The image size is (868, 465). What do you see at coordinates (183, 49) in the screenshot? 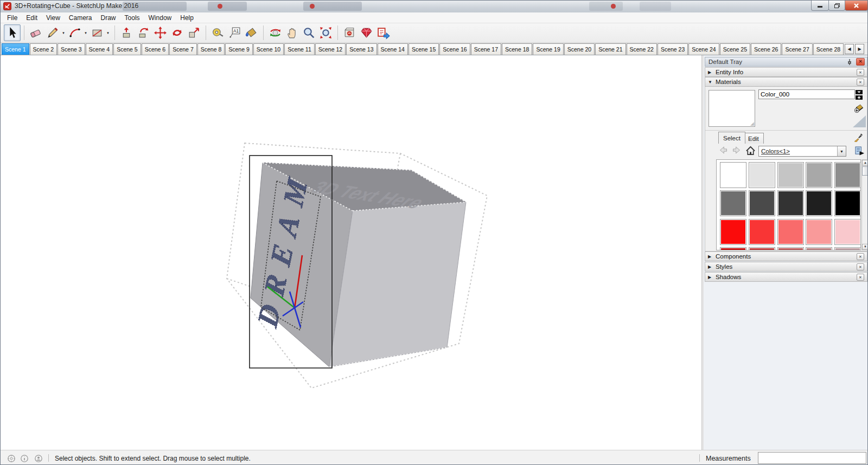
I see `scene-tab-7: Scene 7` at bounding box center [183, 49].